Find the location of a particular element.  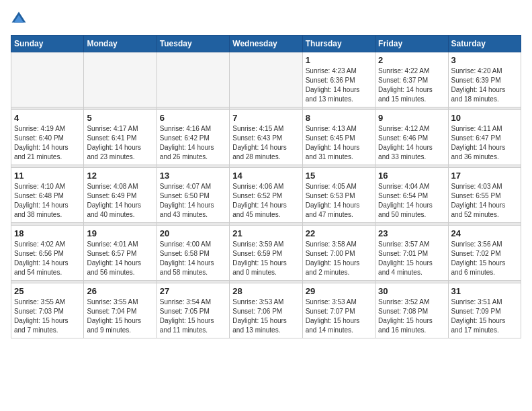

weekday-header-saturday: Saturday is located at coordinates (484, 44).